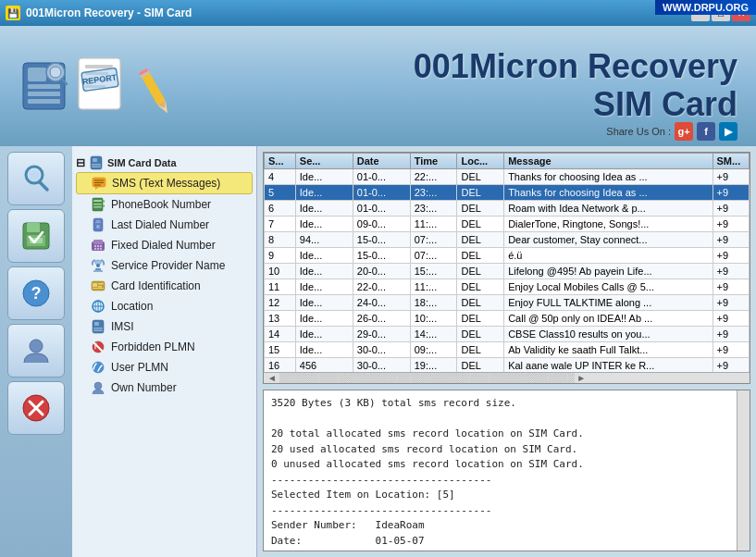  I want to click on table-row: 4Ide...01-0...22:...DELThanks for choosi…, so click(507, 178).